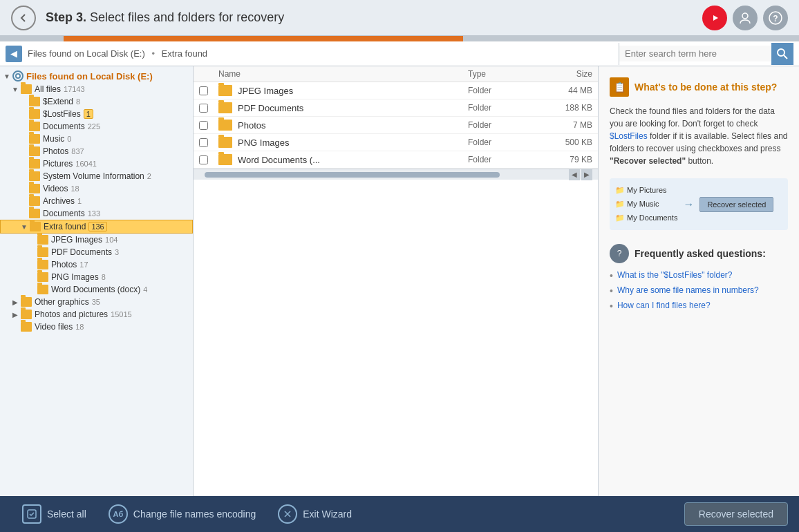  What do you see at coordinates (24, 102) in the screenshot?
I see `extend-expander` at bounding box center [24, 102].